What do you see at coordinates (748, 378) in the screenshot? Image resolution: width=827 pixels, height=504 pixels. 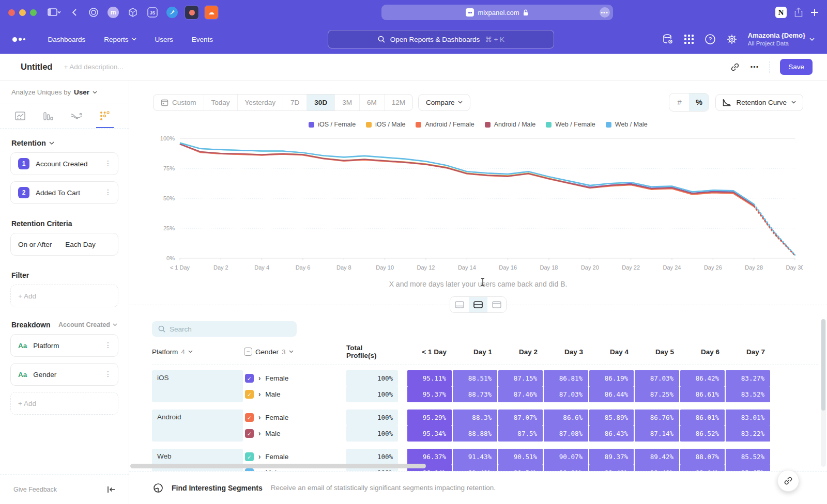 I see `retention-value-cell: 83.27%` at bounding box center [748, 378].